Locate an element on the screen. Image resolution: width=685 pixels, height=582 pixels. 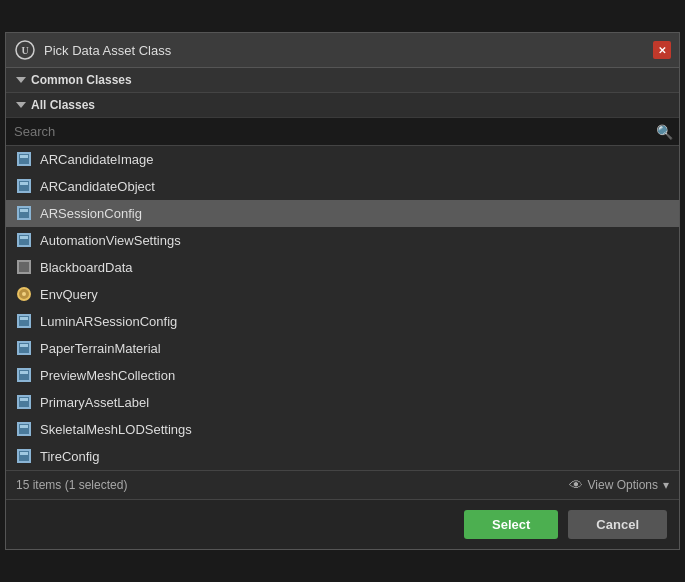
list-item: ARSessionConfig is located at coordinates (342, 214).